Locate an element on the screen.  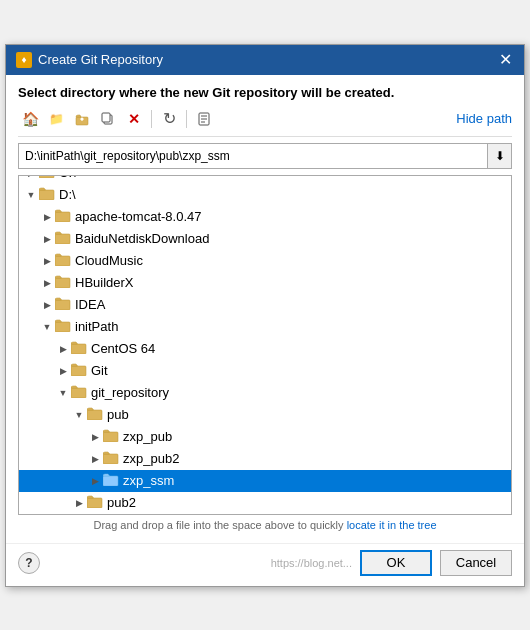
tree-item: C:\ is located at coordinates (265, 180).